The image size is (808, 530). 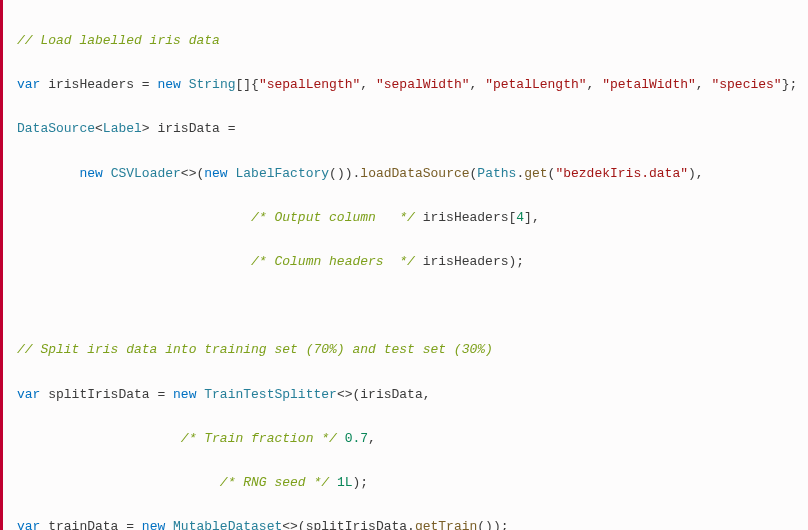 What do you see at coordinates (333, 218) in the screenshot?
I see `comment: /* Output column */` at bounding box center [333, 218].